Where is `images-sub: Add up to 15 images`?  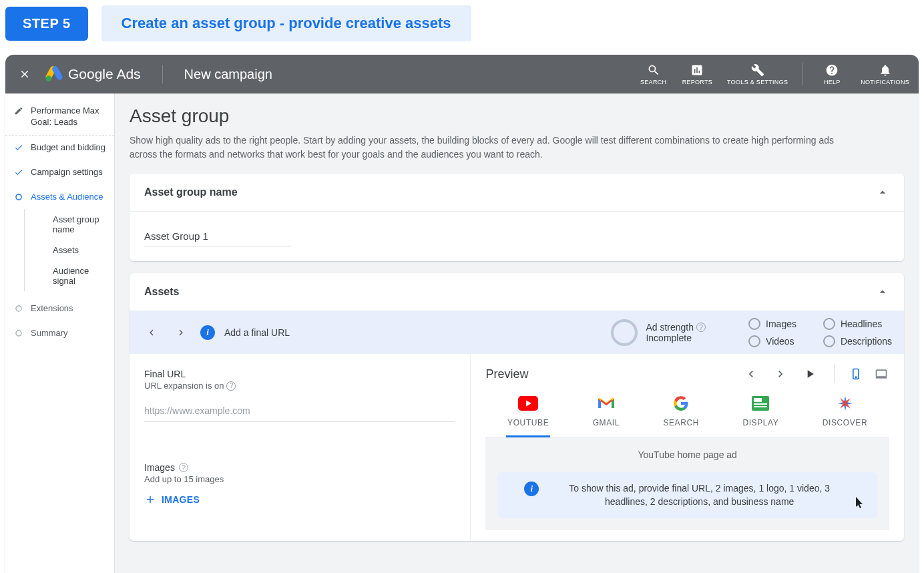 images-sub: Add up to 15 images is located at coordinates (300, 480).